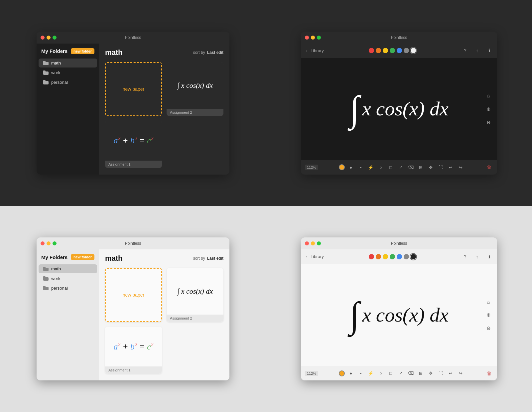  What do you see at coordinates (68, 72) in the screenshot?
I see `sidebar-item-work-1: work` at bounding box center [68, 72].